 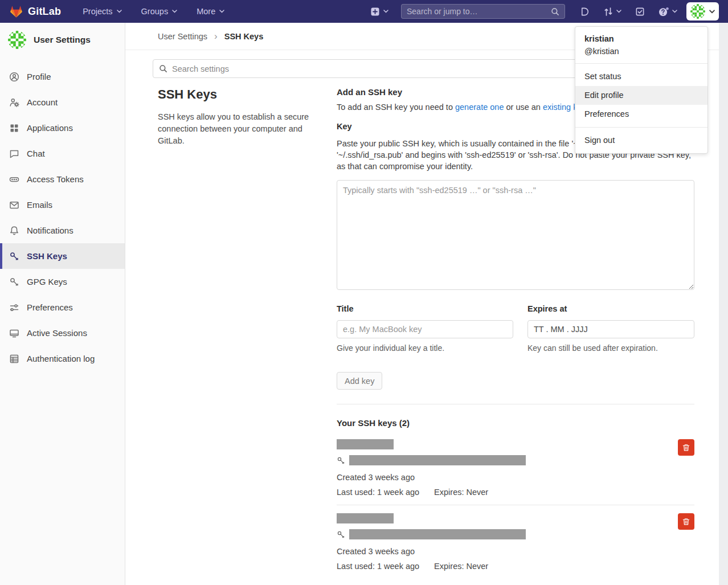 I want to click on sidebar-item-notifications: Notifications, so click(x=63, y=230).